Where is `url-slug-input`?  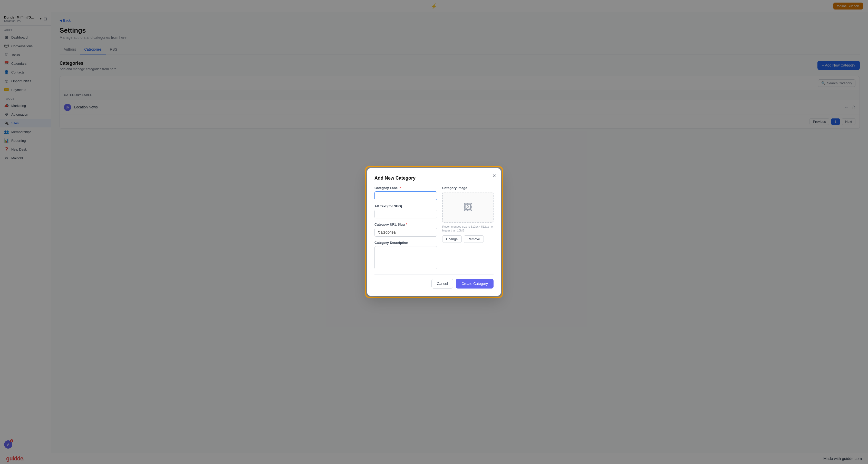 url-slug-input is located at coordinates (406, 232).